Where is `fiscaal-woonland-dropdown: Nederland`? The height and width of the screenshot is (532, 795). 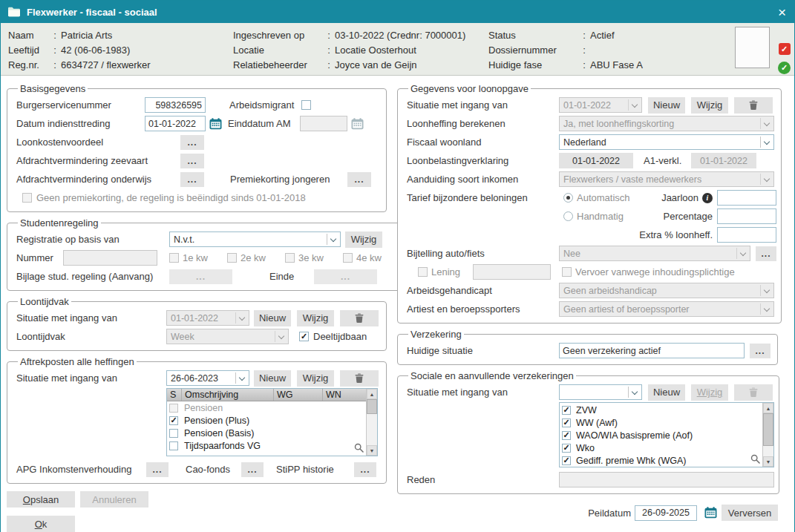
fiscaal-woonland-dropdown: Nederland is located at coordinates (667, 142).